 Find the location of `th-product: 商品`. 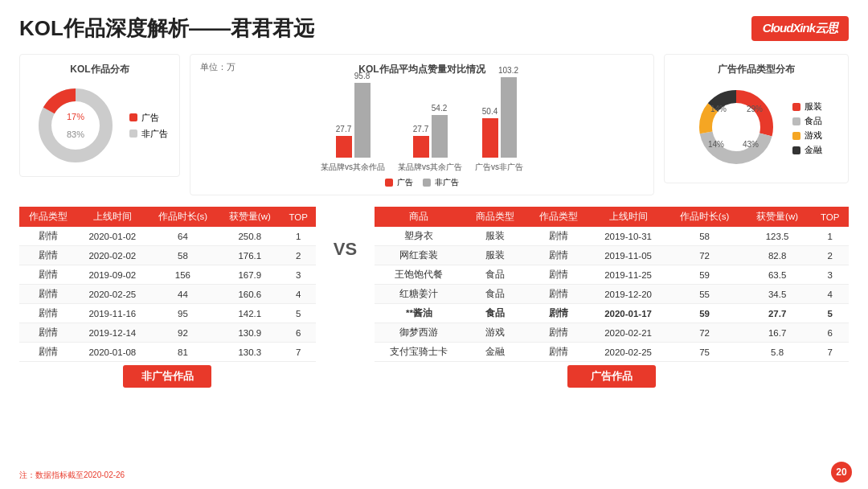

th-product: 商品 is located at coordinates (420, 217).